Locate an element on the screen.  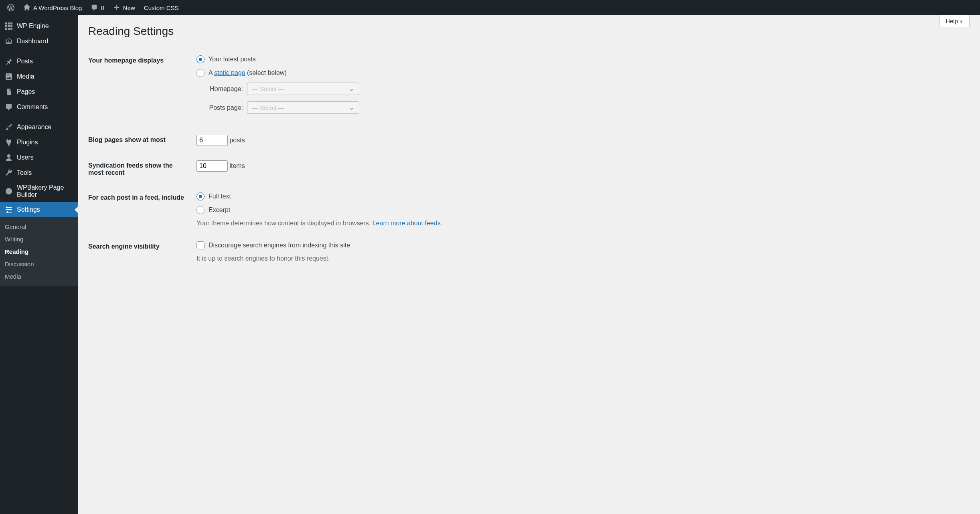
admin-sidebar: WP Engine Dashboard Posts Media Pages Co… is located at coordinates (39, 145).